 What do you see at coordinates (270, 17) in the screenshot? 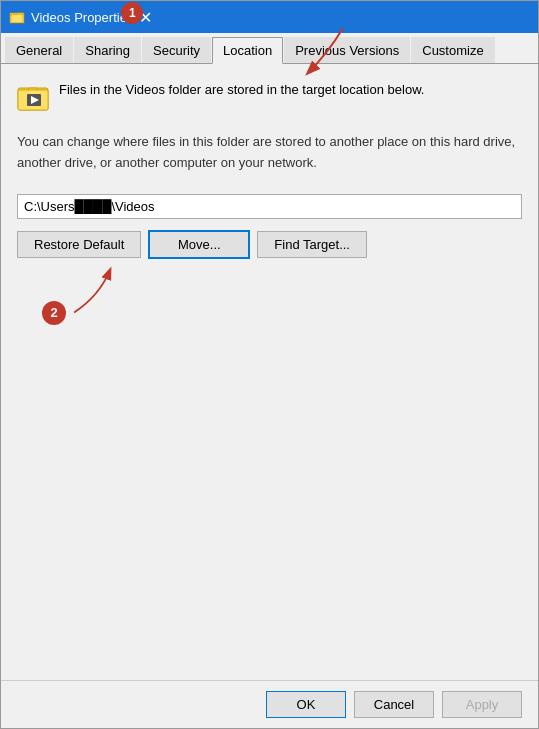
I see `title-bar: Videos Properties 1 ✕` at bounding box center [270, 17].